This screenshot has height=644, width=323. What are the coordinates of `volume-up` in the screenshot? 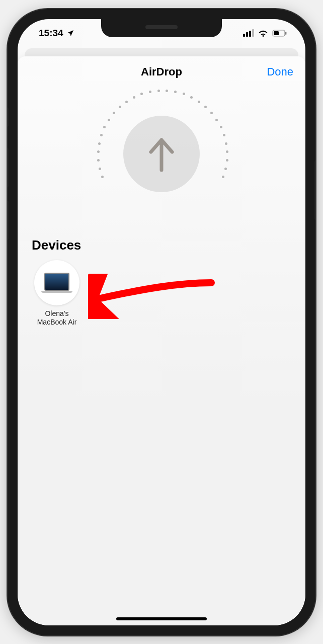 It's located at (8, 168).